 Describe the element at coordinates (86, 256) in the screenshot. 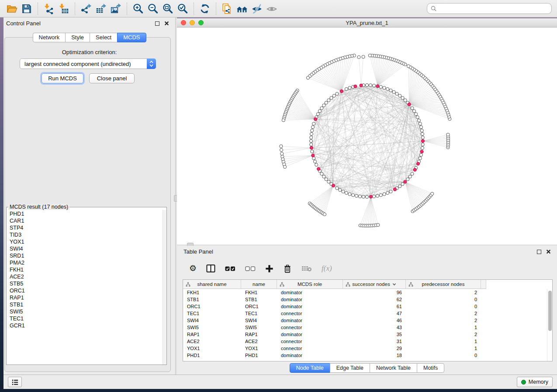

I see `mcds-result-item: SRD1` at that location.